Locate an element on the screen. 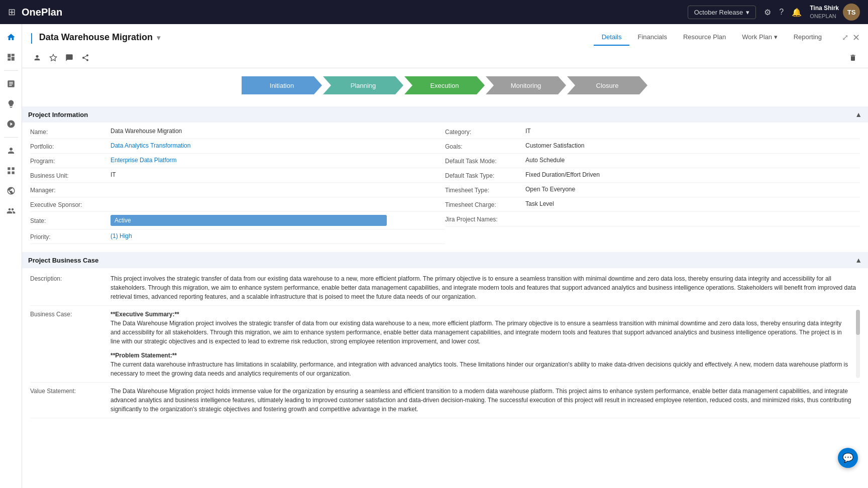 The height and width of the screenshot is (488, 868). field-portfolio-label: Portfolio: is located at coordinates (70, 146).